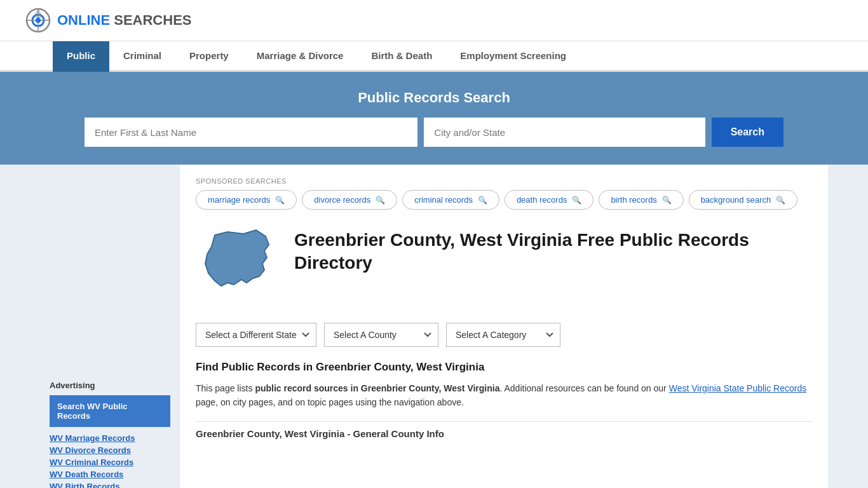 The width and height of the screenshot is (868, 488). What do you see at coordinates (577, 200) in the screenshot?
I see `search-icon-death: 🔍` at bounding box center [577, 200].